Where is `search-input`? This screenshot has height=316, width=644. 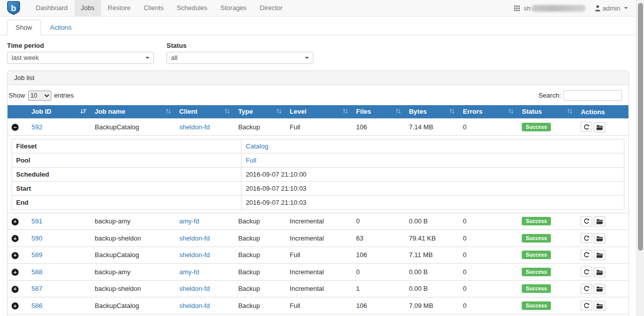 search-input is located at coordinates (593, 96).